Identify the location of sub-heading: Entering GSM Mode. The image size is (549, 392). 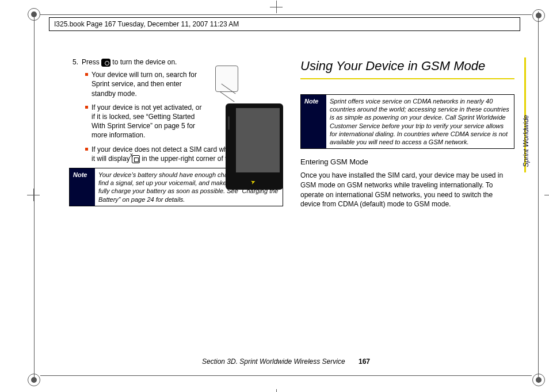
(407, 162).